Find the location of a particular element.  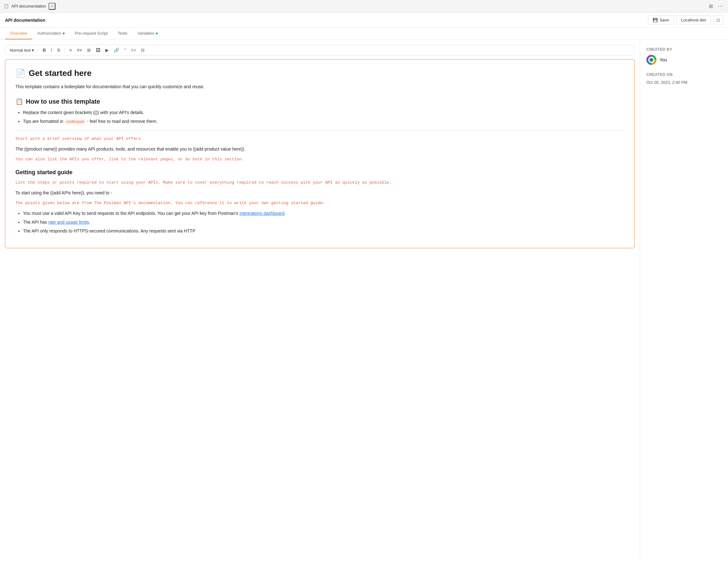

avatar-inner is located at coordinates (651, 60).